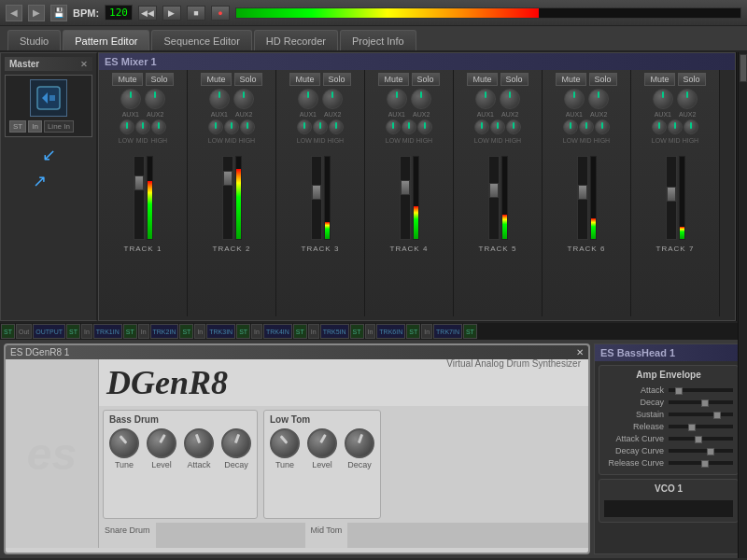 The height and width of the screenshot is (560, 747). I want to click on solo-6: Solo, so click(603, 79).